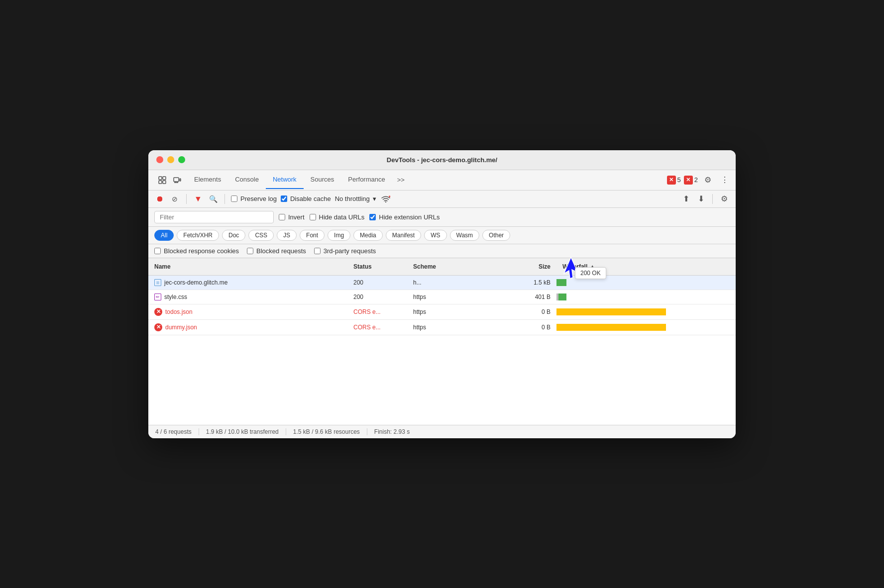  What do you see at coordinates (282, 217) in the screenshot?
I see `invert-checkbox` at bounding box center [282, 217].